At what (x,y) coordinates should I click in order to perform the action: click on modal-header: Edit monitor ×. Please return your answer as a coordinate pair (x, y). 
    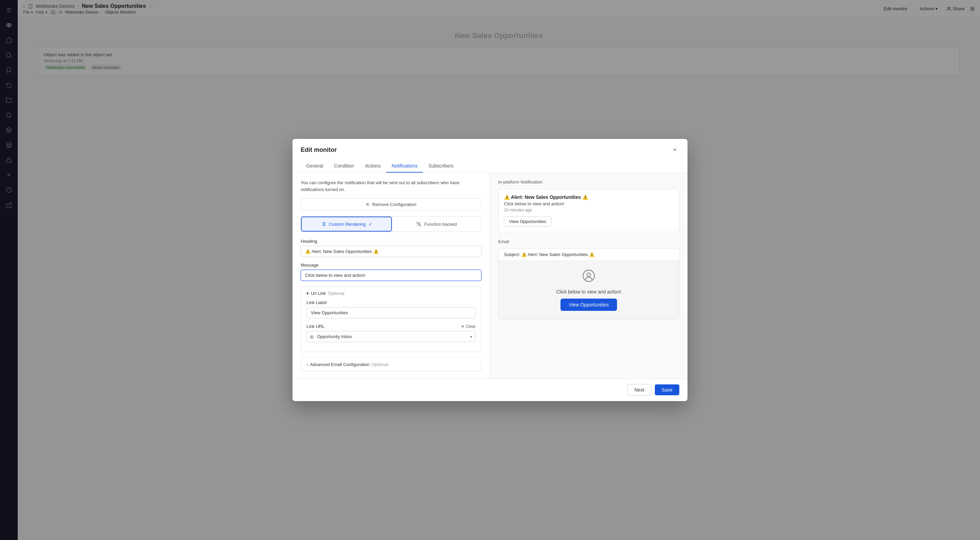
    Looking at the image, I should click on (490, 147).